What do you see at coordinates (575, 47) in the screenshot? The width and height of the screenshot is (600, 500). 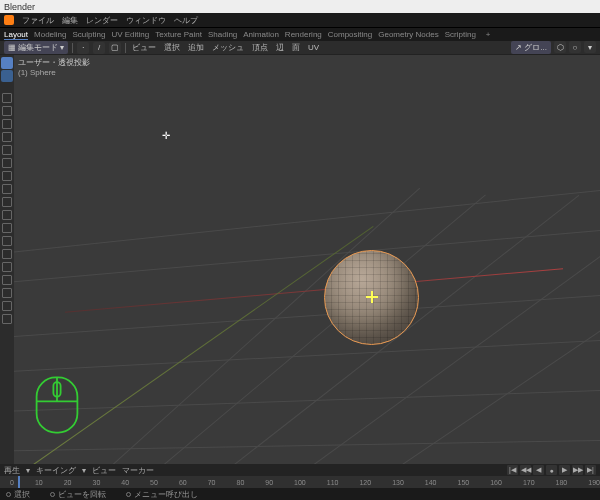 I see `proportional-icon: ○` at bounding box center [575, 47].